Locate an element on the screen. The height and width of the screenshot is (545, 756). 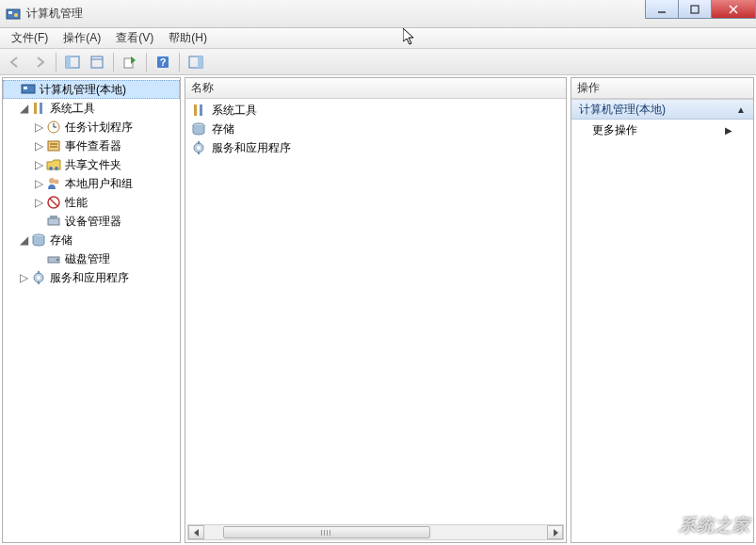
show-hide-action-button is located at coordinates (196, 62).